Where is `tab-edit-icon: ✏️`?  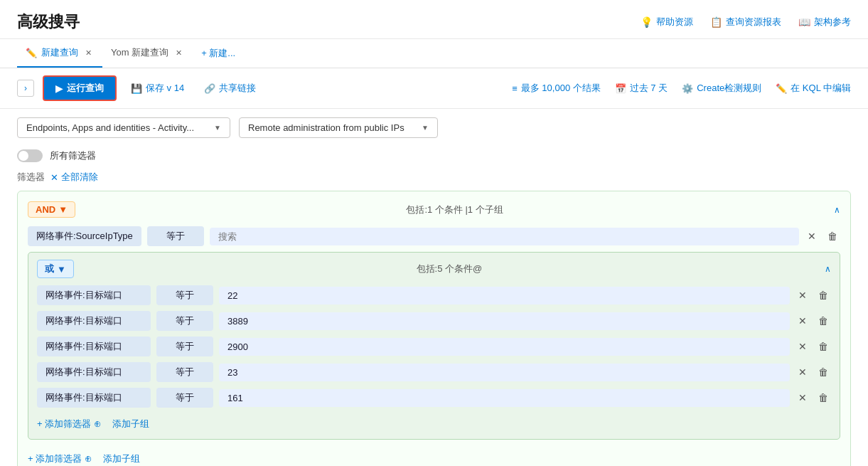 tab-edit-icon: ✏️ is located at coordinates (31, 53).